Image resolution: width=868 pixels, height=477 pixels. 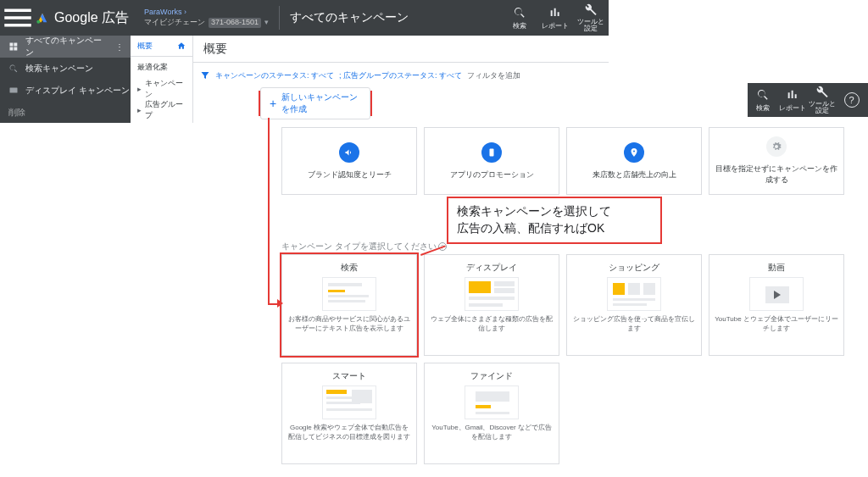 I want to click on top-header: Google 広告 ParaWorks › マイビジチェーン 371-068-1…, so click(x=304, y=18).